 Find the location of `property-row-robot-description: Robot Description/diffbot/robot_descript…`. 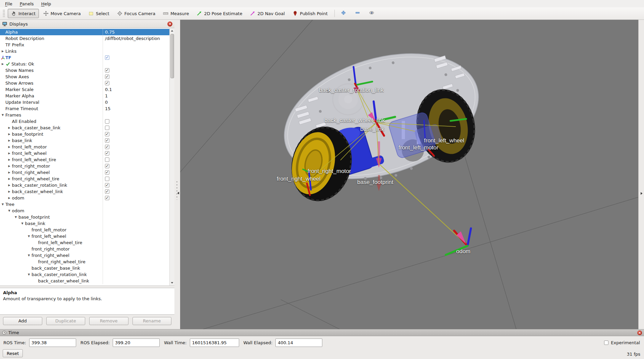

property-row-robot-description: Robot Description/diffbot/robot_descript… is located at coordinates (85, 38).